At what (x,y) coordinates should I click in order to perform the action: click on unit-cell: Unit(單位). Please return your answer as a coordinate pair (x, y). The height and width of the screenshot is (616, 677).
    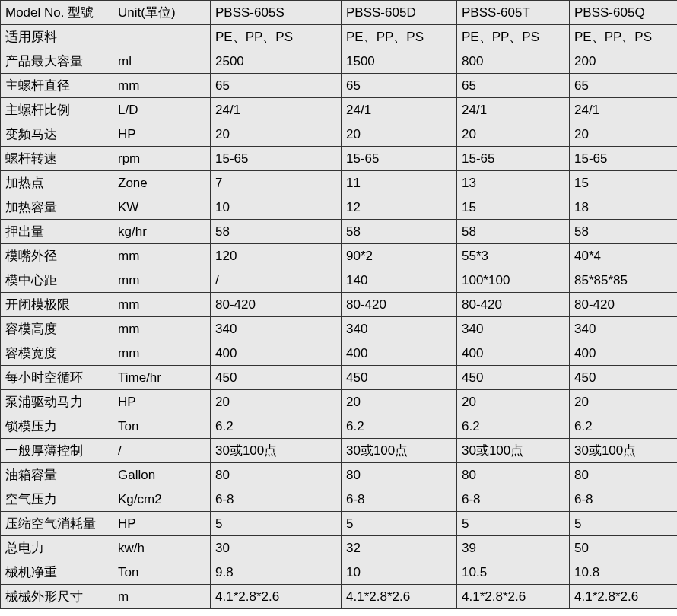
    Looking at the image, I should click on (162, 13).